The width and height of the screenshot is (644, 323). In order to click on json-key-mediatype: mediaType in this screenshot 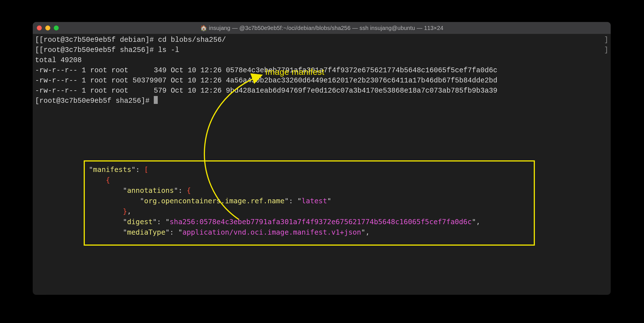, I will do `click(146, 232)`.